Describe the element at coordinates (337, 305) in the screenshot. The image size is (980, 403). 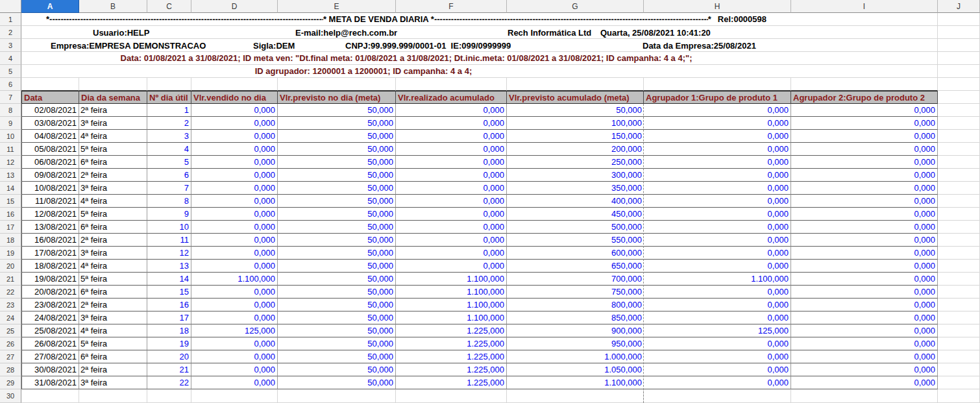
I see `cell-E23: 50,000` at that location.